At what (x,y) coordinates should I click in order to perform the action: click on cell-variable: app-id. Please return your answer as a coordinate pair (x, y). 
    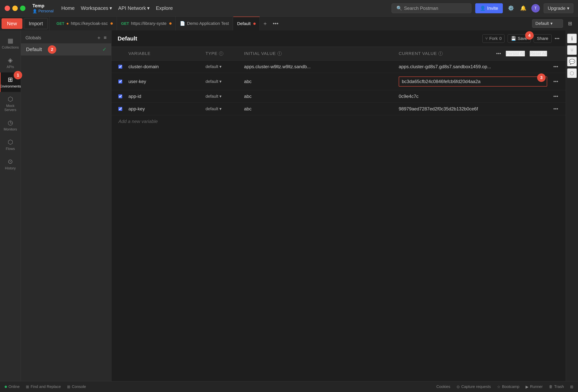
    Looking at the image, I should click on (164, 96).